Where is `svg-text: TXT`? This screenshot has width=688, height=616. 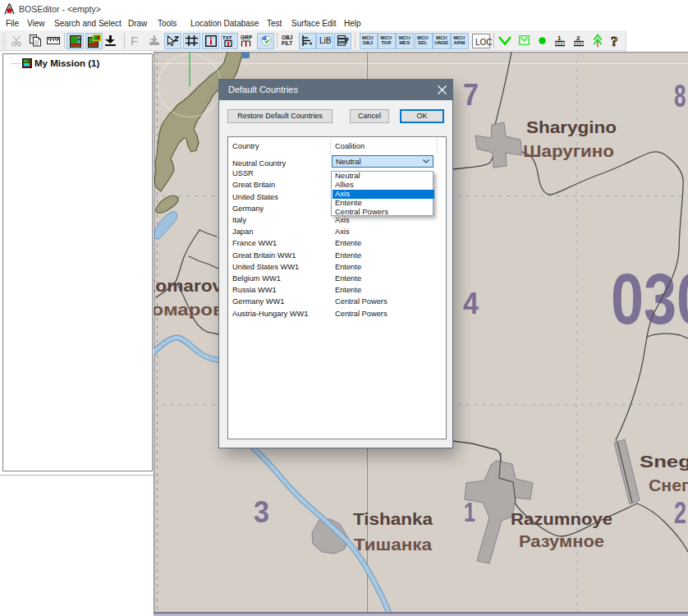
svg-text: TXT is located at coordinates (227, 38).